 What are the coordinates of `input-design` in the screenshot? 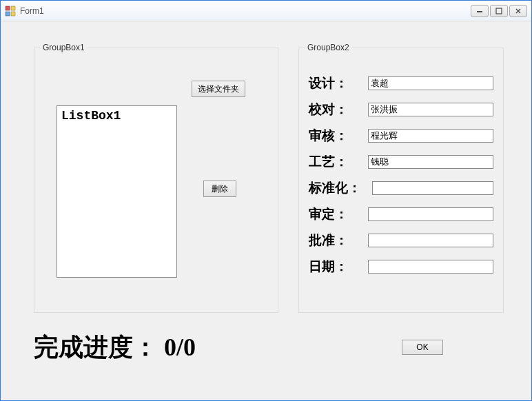 It's located at (431, 83).